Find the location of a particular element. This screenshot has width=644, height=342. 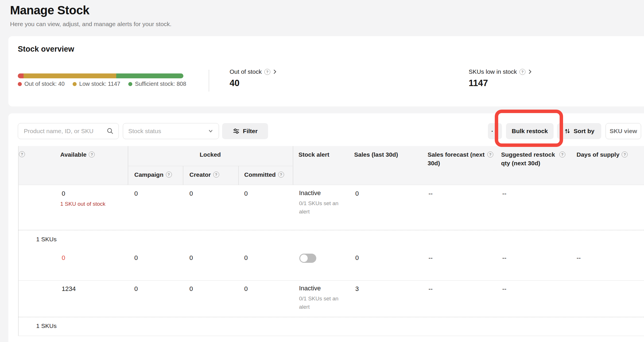

days-of-supply-label: Days of supply is located at coordinates (598, 155).